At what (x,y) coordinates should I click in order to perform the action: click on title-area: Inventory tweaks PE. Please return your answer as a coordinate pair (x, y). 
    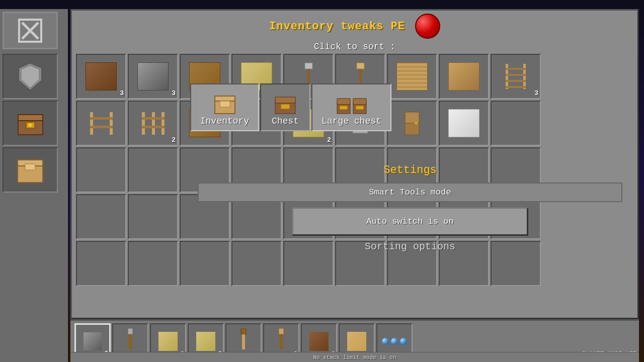
    Looking at the image, I should click on (355, 26).